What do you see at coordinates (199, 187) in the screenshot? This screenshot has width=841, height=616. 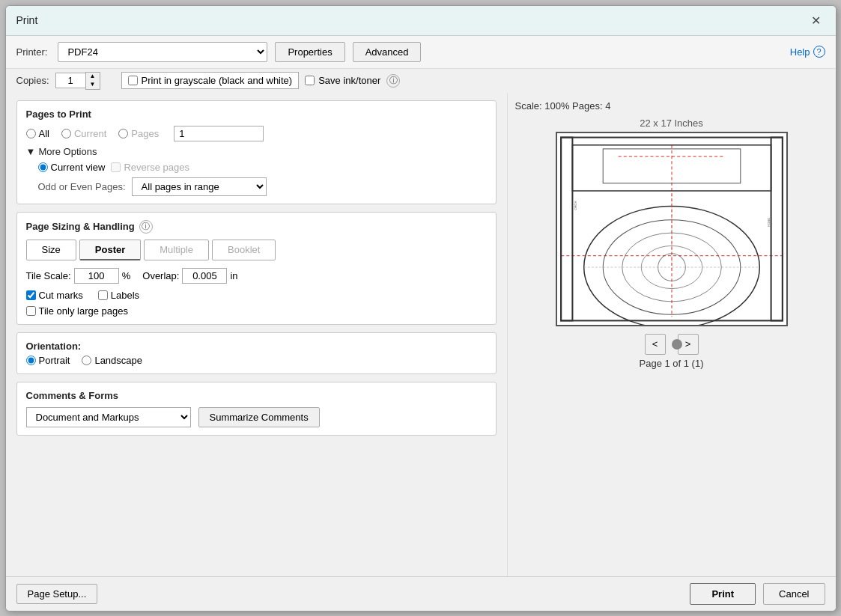 I see `odd-even-select: All pages in range Odd pages only Even p…` at bounding box center [199, 187].